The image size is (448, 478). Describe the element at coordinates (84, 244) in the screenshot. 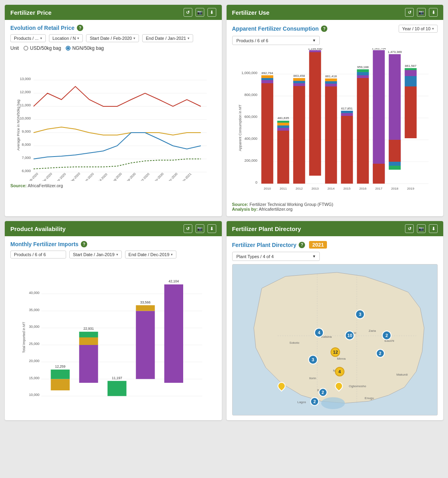

I see `help-icon-availability: ?` at that location.